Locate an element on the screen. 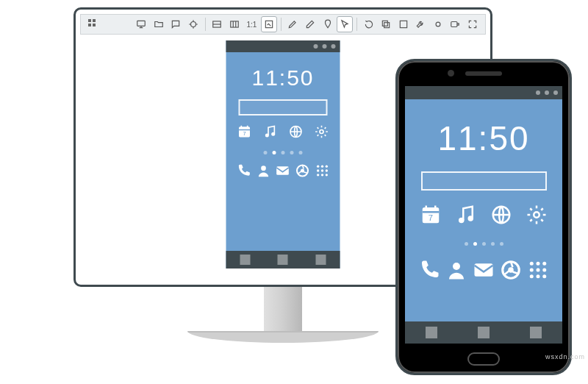 The image size is (588, 384). phone-home-button is located at coordinates (484, 359).